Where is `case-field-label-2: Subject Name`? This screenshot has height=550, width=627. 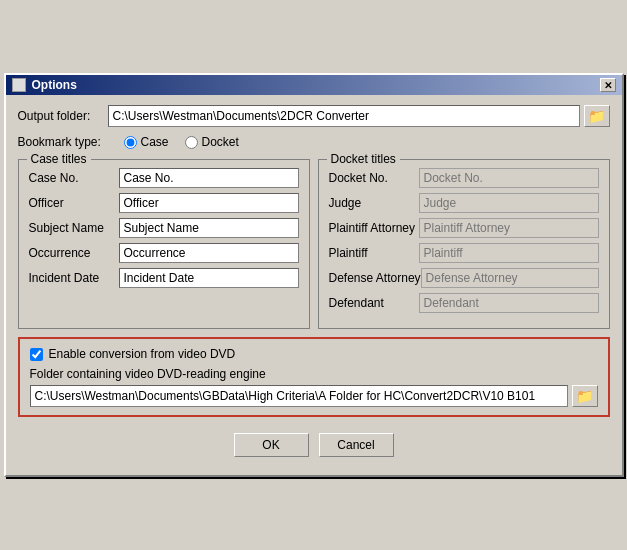
case-field-label-2: Subject Name is located at coordinates (74, 228).